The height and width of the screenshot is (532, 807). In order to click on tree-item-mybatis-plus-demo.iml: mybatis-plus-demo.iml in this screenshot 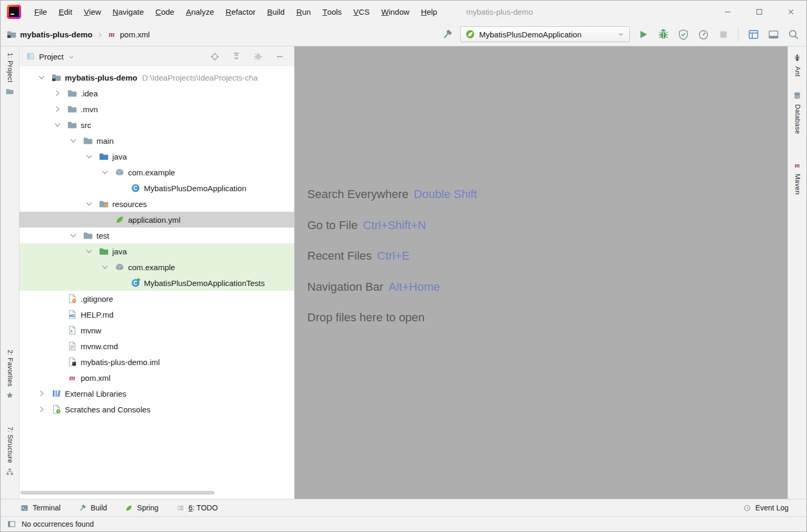, I will do `click(157, 362)`.